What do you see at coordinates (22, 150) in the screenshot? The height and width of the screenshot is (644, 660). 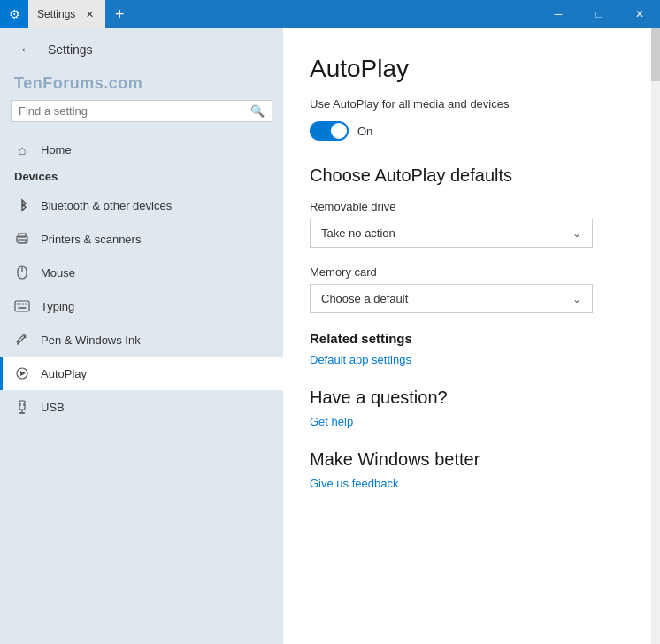 I see `home-icon: ⌂` at bounding box center [22, 150].